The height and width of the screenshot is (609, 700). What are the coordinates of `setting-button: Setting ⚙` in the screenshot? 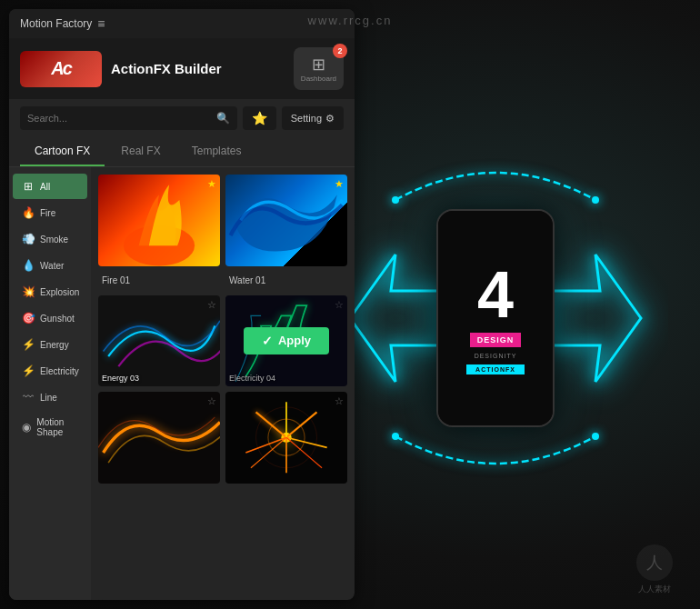 It's located at (313, 118).